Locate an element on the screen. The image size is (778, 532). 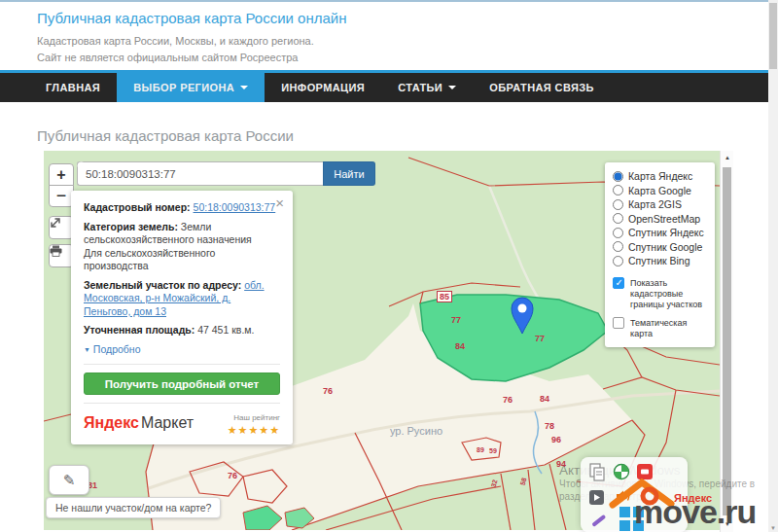
area-label: Уточненная площадь: is located at coordinates (139, 330).